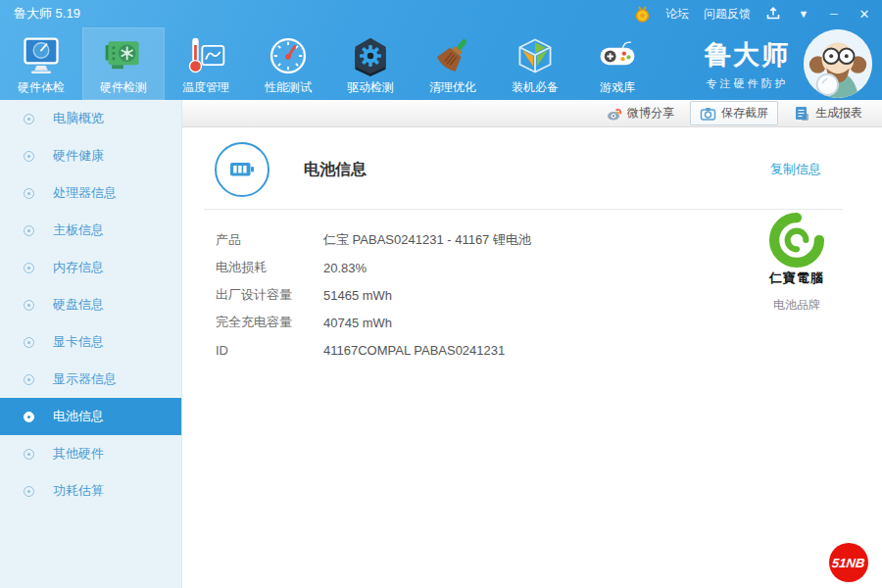  What do you see at coordinates (90, 156) in the screenshot?
I see `sidebar-item-health: 硬件健康` at bounding box center [90, 156].